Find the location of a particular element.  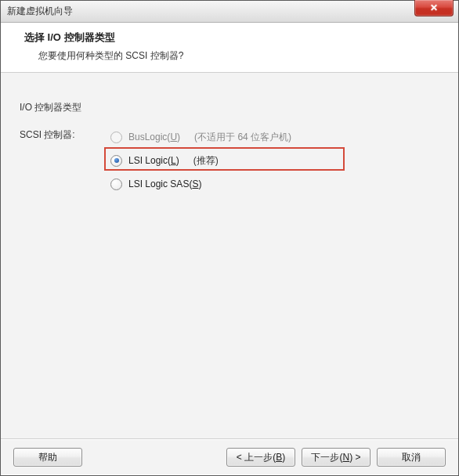

header-panel: 选择 I/O 控制器类型 您要使用何种类型的 SCSI 控制器? is located at coordinates (230, 48).